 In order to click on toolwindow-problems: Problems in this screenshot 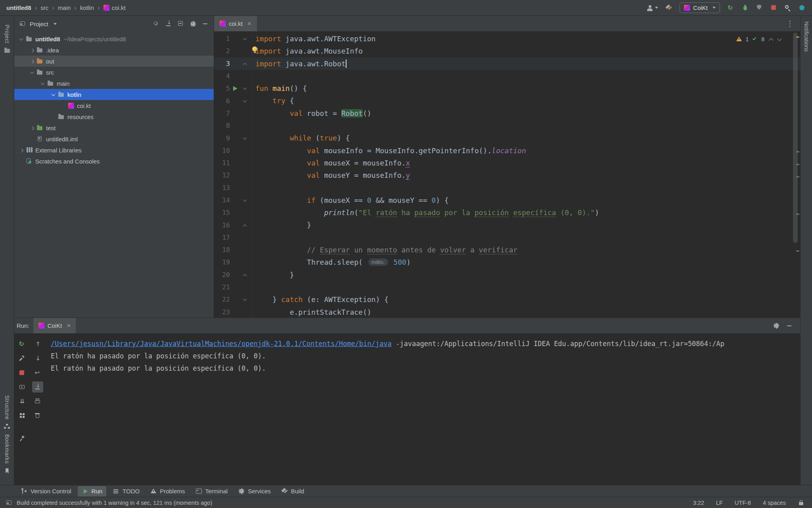, I will do `click(167, 491)`.